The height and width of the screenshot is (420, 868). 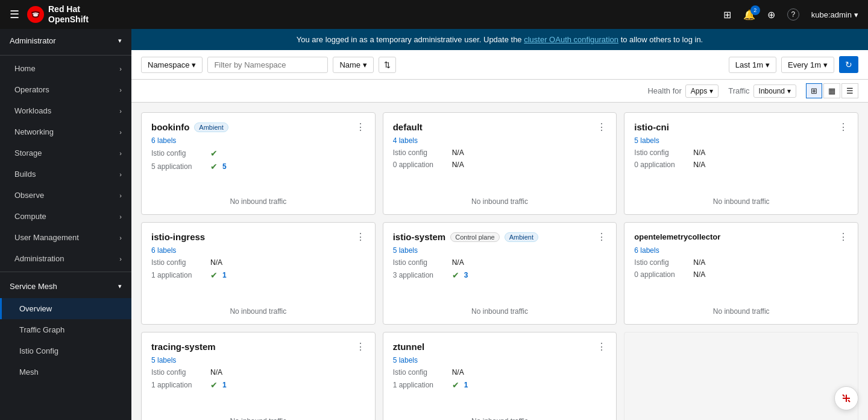 I want to click on sidebar-service-mesh-header: Service Mesh ▾, so click(x=66, y=286).